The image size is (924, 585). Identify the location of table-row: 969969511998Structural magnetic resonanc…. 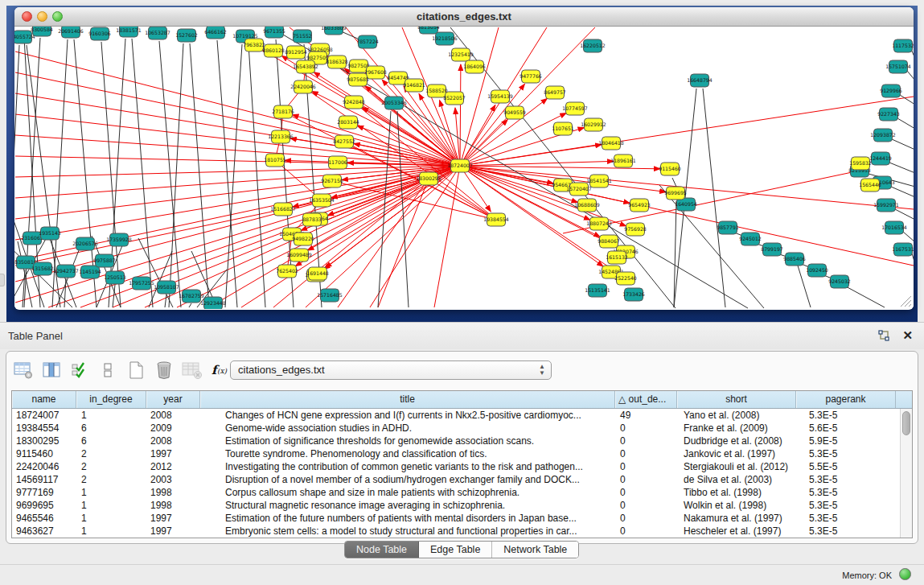
(462, 505).